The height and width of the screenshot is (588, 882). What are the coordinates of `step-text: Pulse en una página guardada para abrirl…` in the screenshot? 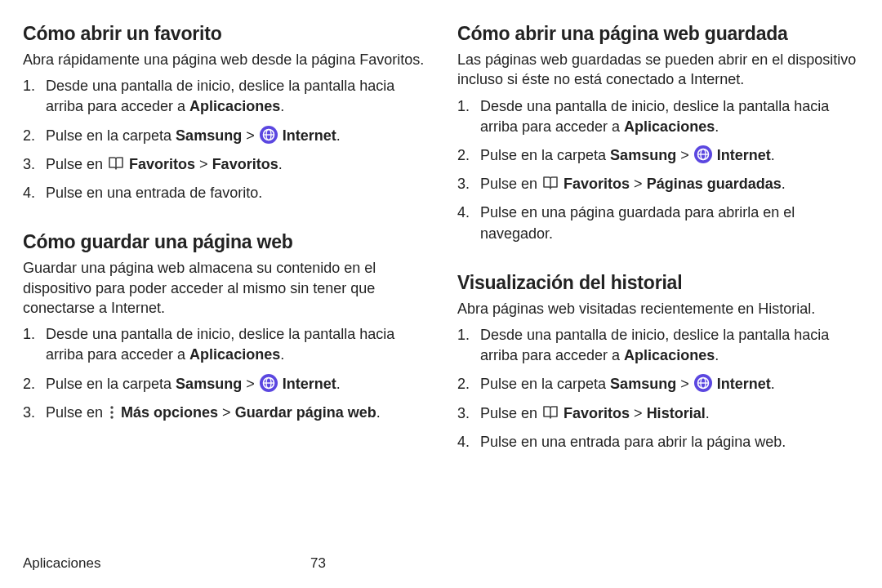 It's located at (637, 222).